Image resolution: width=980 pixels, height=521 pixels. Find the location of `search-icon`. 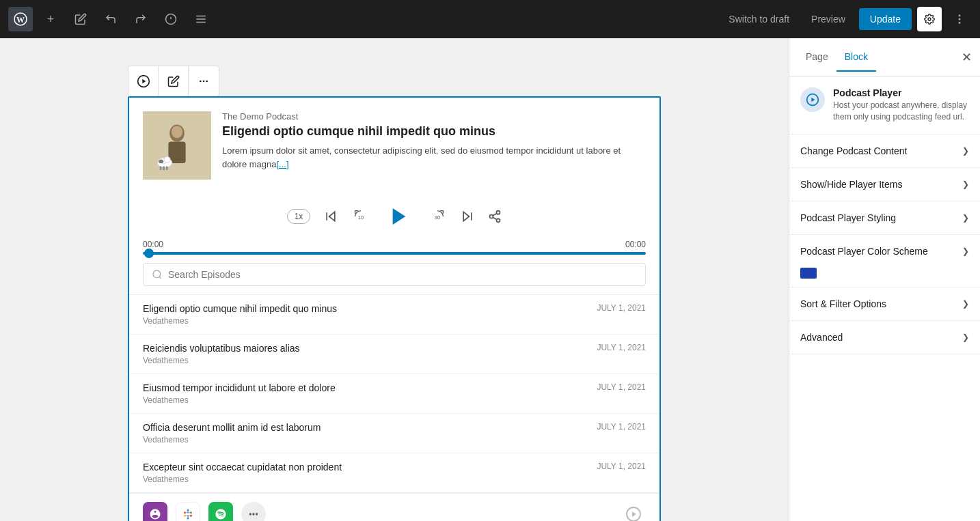

search-icon is located at coordinates (157, 274).